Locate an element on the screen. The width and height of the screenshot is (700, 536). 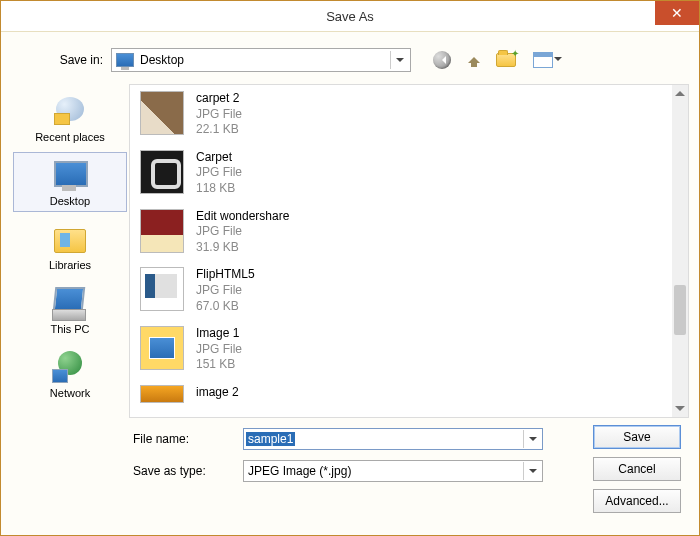
sidebar-item-label: Recent places is located at coordinates (70, 137).